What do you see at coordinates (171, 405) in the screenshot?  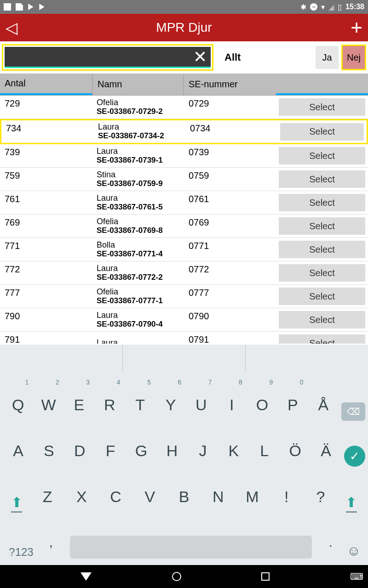 I see `key-y: 6Y` at bounding box center [171, 405].